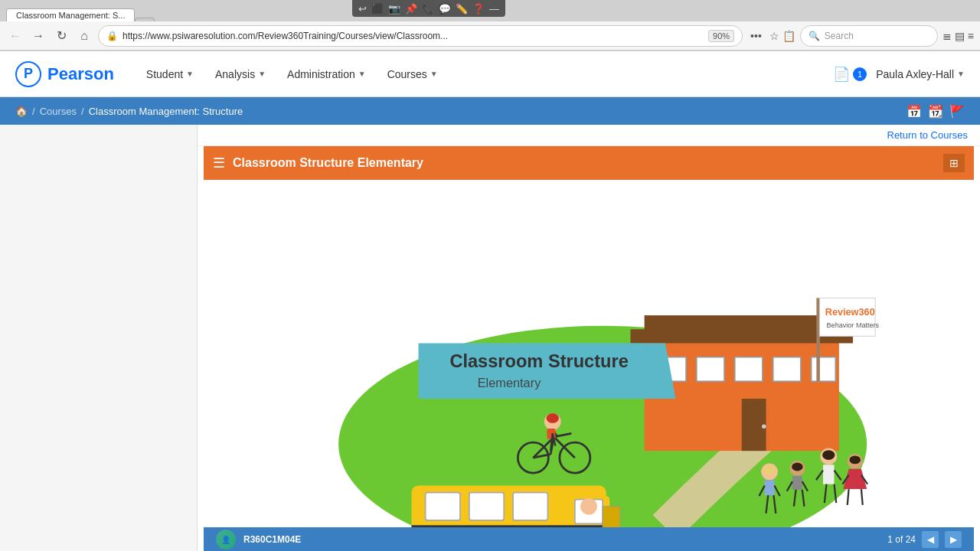 The width and height of the screenshot is (980, 551). What do you see at coordinates (914, 112) in the screenshot?
I see `calendar-icon: 📅` at bounding box center [914, 112].